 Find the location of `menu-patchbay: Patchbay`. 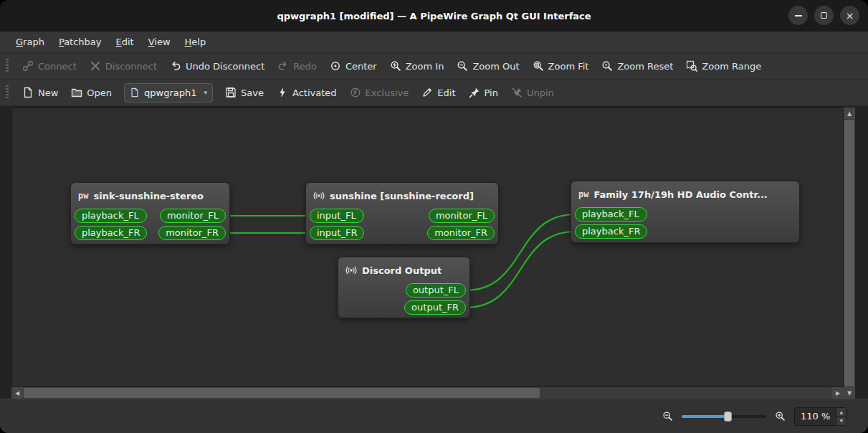

menu-patchbay: Patchbay is located at coordinates (80, 42).